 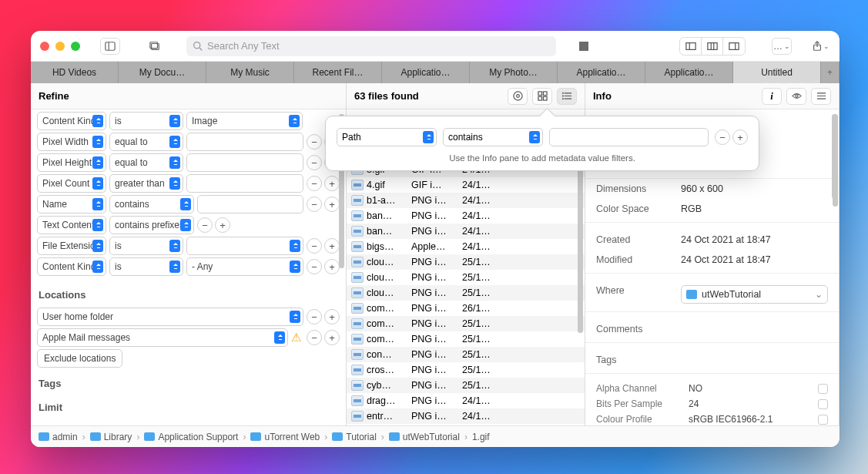 I want to click on info-menu-button, so click(x=821, y=96).